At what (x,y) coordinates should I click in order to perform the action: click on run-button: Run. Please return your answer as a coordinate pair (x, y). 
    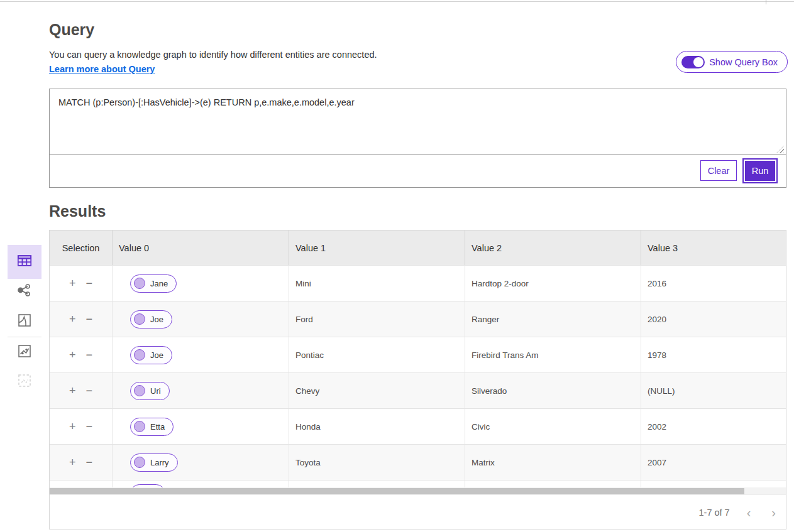
    Looking at the image, I should click on (760, 171).